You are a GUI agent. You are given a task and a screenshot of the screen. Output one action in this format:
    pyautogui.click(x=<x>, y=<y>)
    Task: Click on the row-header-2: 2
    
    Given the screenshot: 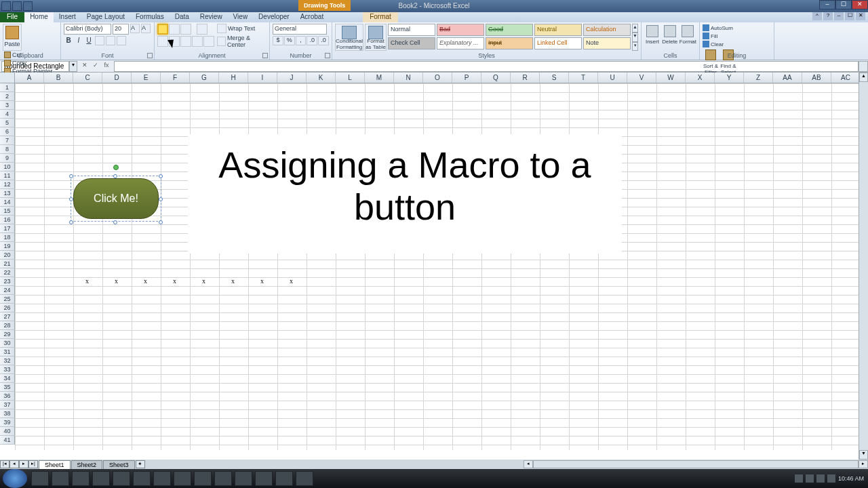 What is the action you would take?
    pyautogui.click(x=7, y=96)
    